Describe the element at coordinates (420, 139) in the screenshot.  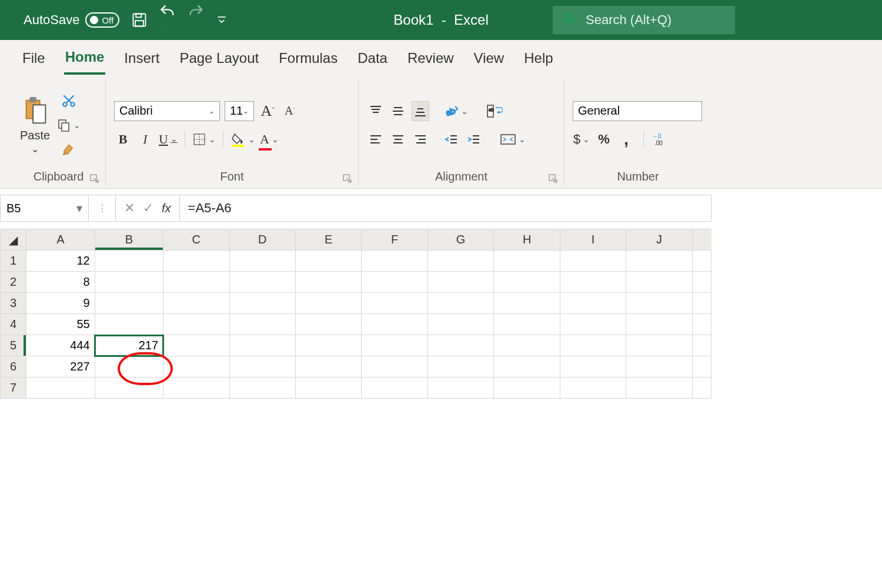
I see `align-right-button` at that location.